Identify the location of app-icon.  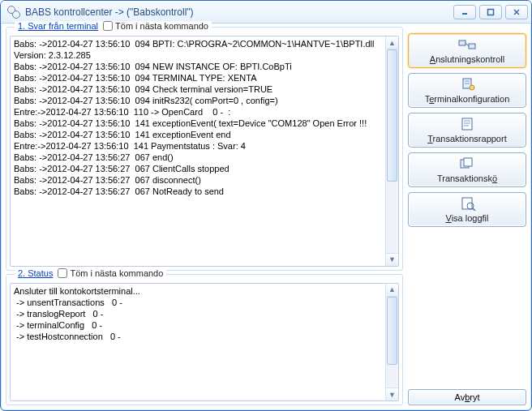
(14, 12).